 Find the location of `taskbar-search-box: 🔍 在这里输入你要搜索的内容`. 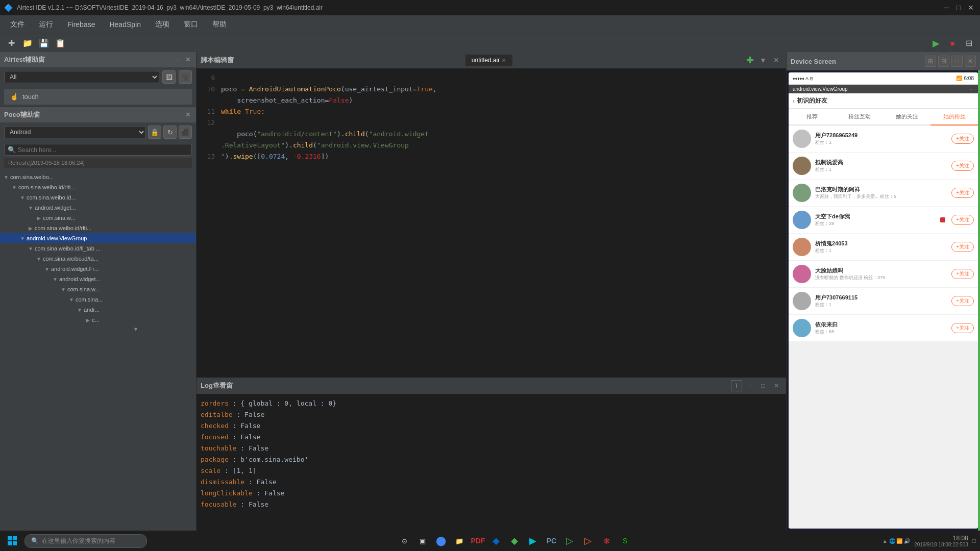

taskbar-search-box: 🔍 在这里输入你要搜索的内容 is located at coordinates (86, 541).